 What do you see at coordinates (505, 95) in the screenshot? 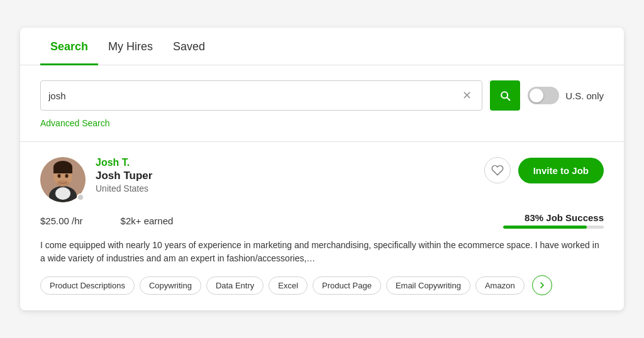
I see `search-button` at bounding box center [505, 95].